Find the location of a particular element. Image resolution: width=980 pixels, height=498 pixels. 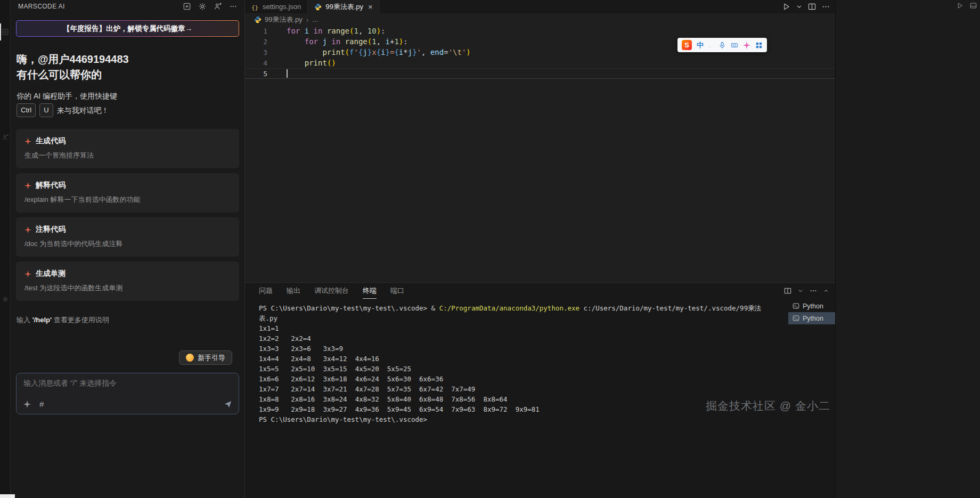

tab-label: 99乘法表.py is located at coordinates (344, 7).